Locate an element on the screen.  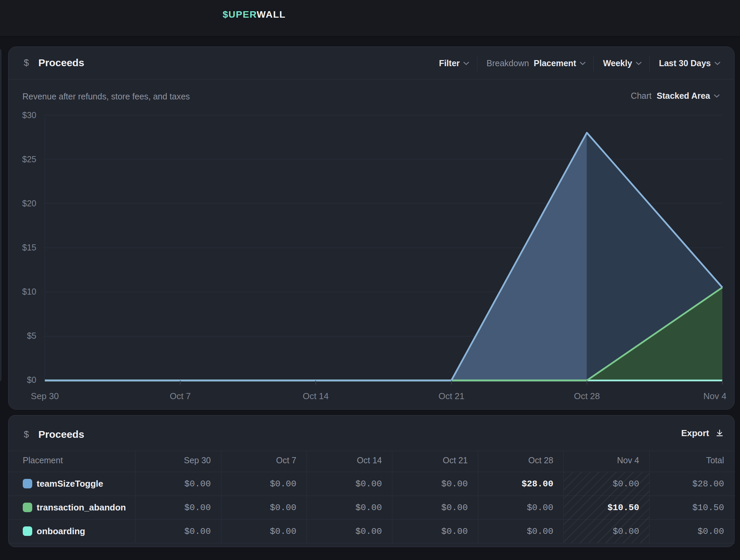
svg-text: Oct 21 is located at coordinates (451, 396).